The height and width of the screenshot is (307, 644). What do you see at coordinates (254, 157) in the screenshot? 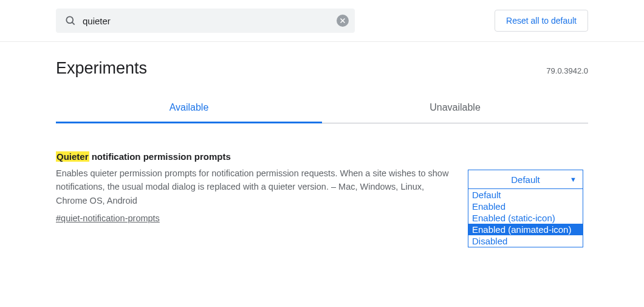
I see `flag-title: Quieter notification permission prompts` at bounding box center [254, 157].